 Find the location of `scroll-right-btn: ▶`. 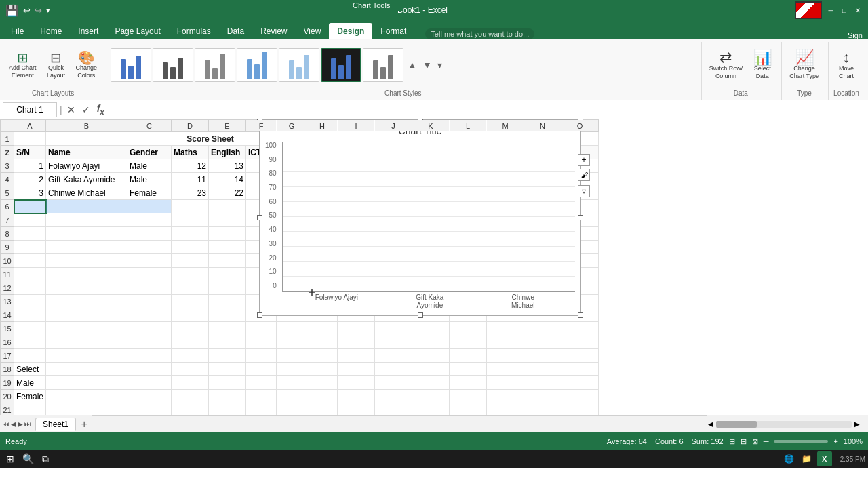

scroll-right-btn: ▶ is located at coordinates (857, 424).